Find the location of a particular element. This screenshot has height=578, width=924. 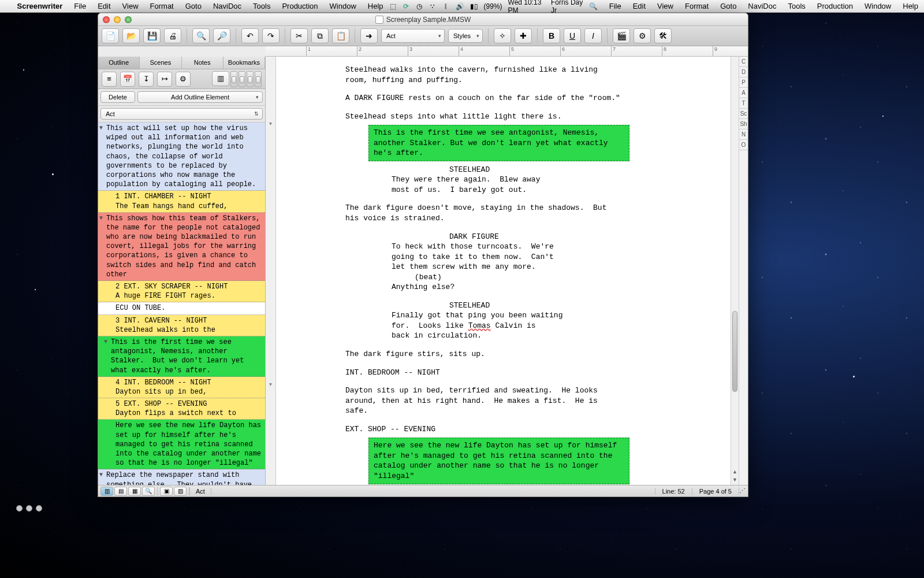

character-cue: DARK FIGURE is located at coordinates (586, 237).